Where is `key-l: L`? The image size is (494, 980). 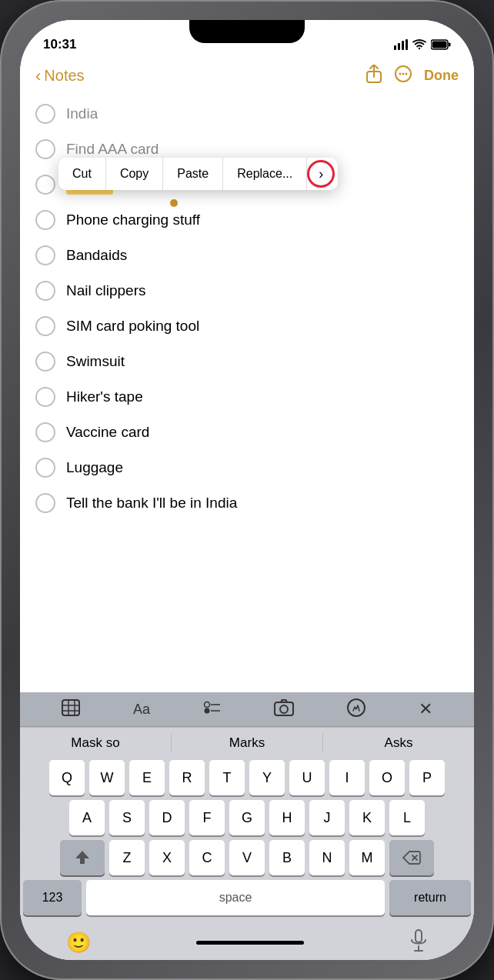 key-l: L is located at coordinates (407, 818).